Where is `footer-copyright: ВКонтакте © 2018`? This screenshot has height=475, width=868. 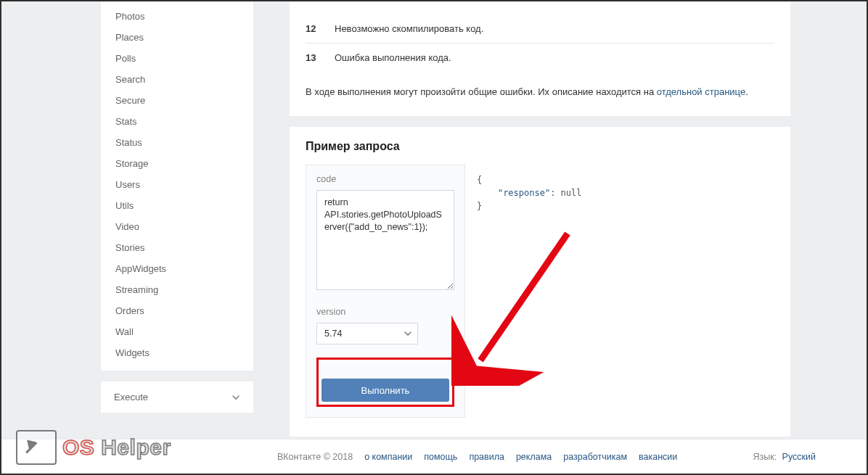 footer-copyright: ВКонтакте © 2018 is located at coordinates (315, 457).